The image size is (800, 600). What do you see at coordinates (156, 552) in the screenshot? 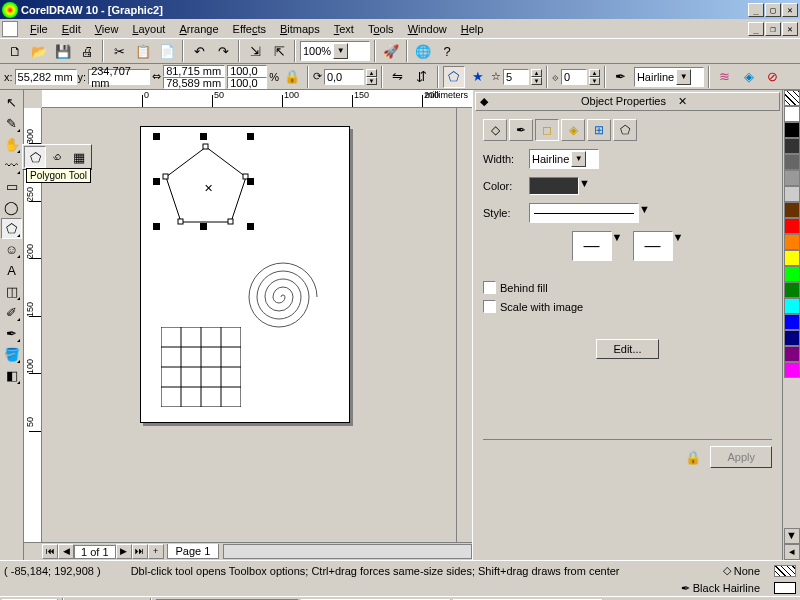
I see `page-add: +` at bounding box center [156, 552].